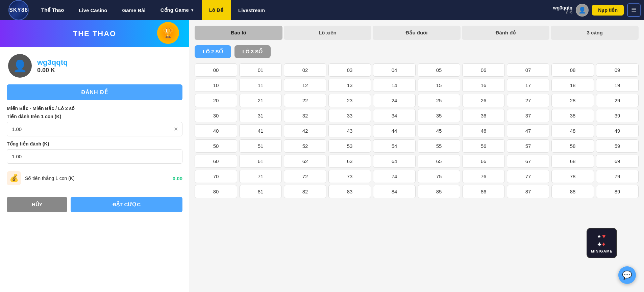 This screenshot has height=292, width=644. What do you see at coordinates (439, 85) in the screenshot?
I see `number-cell-15: 15` at bounding box center [439, 85].